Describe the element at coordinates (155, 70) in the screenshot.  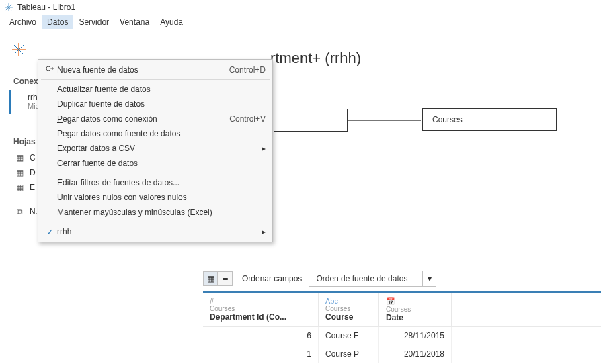
I see `menu-new-datasource: Nueva fuente de datos Control+D` at that location.